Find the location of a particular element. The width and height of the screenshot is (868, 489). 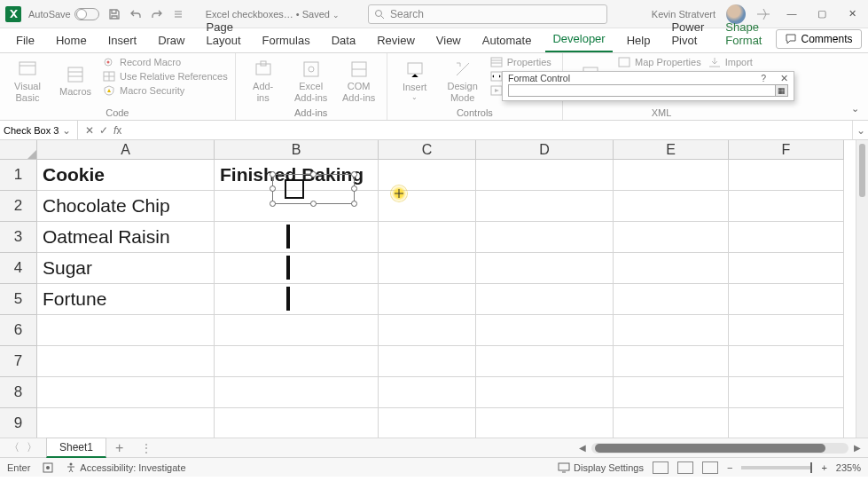

col-header-f: F is located at coordinates (786, 150).